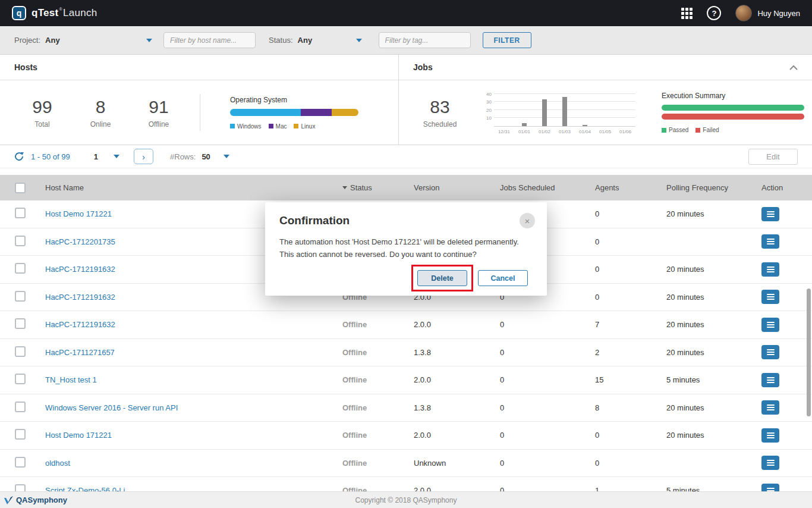 The image size is (812, 508). I want to click on status-value: Any, so click(306, 40).